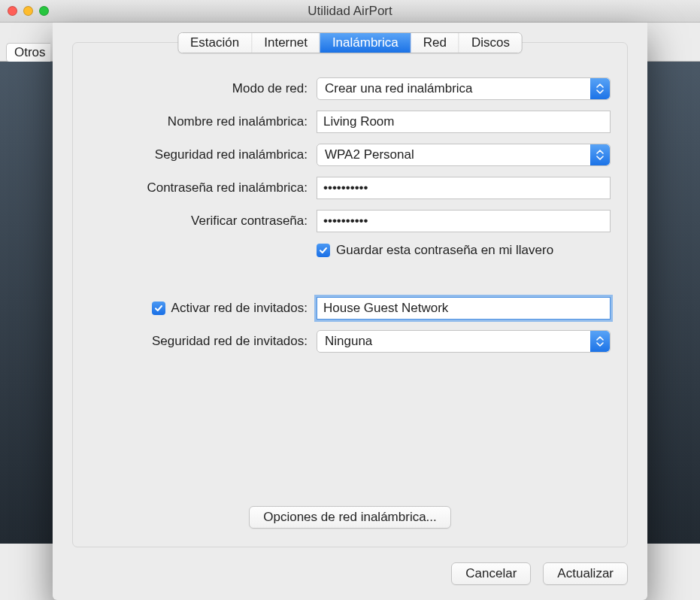  What do you see at coordinates (198, 89) in the screenshot?
I see `label-network-mode: Modo de red:` at bounding box center [198, 89].